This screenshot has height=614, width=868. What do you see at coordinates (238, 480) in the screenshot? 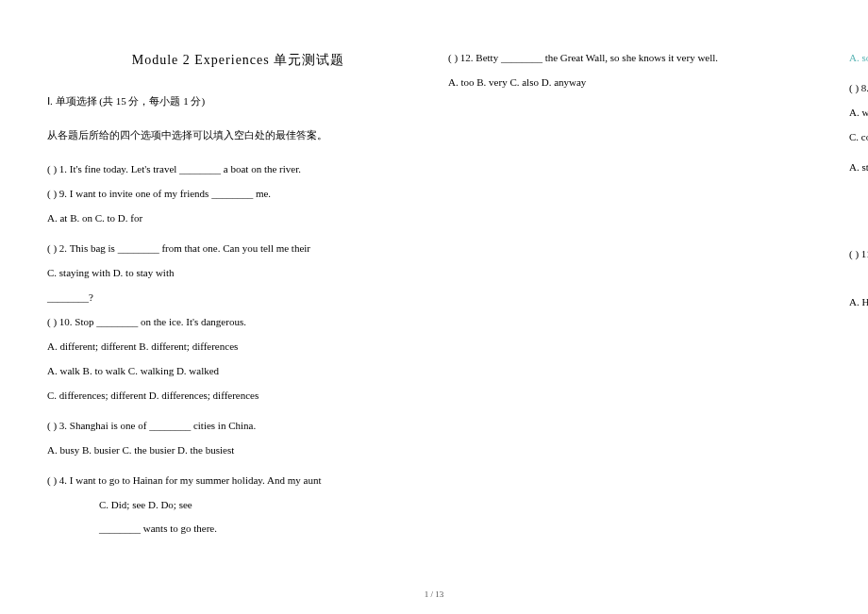
I see `question-4: ( ) 4. I want to go to Hainan for my sum…` at bounding box center [238, 480].